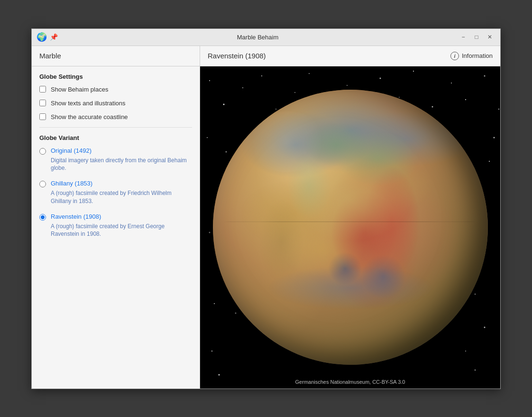  What do you see at coordinates (121, 165) in the screenshot?
I see `original-description: Digital imagery taken directly from the …` at bounding box center [121, 165].